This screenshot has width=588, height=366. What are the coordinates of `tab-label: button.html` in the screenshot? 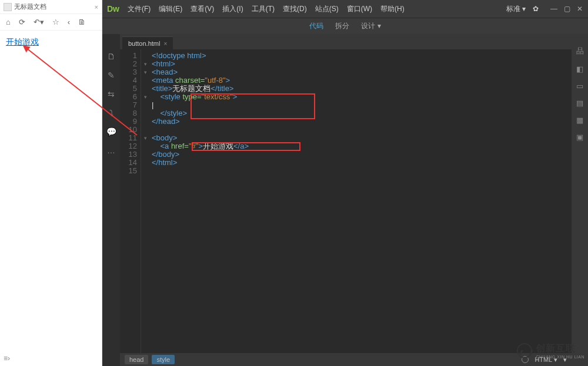 It's located at (144, 43).